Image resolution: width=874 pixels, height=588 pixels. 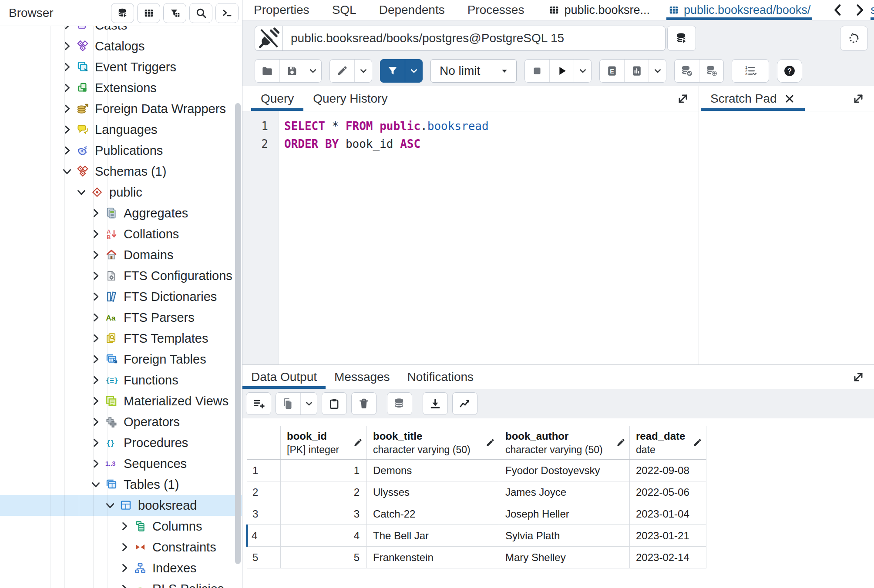 What do you see at coordinates (121, 213) in the screenshot?
I see `tree-item-aggregates: Aggregates` at bounding box center [121, 213].